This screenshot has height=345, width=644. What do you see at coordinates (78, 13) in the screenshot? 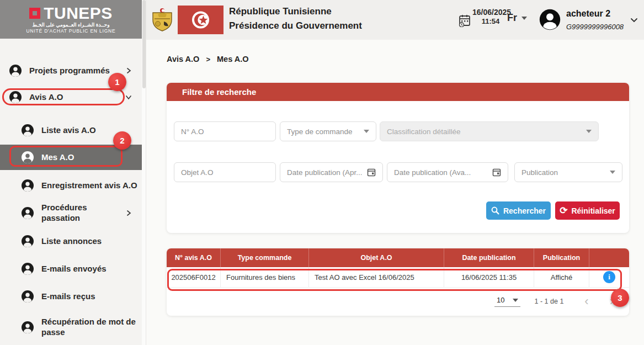
I see `logo-title: TUNEPS` at bounding box center [78, 13].